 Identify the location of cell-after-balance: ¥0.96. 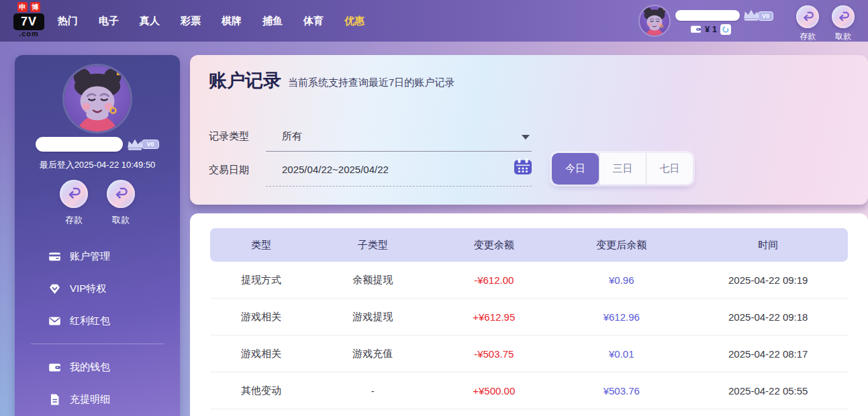
(622, 280).